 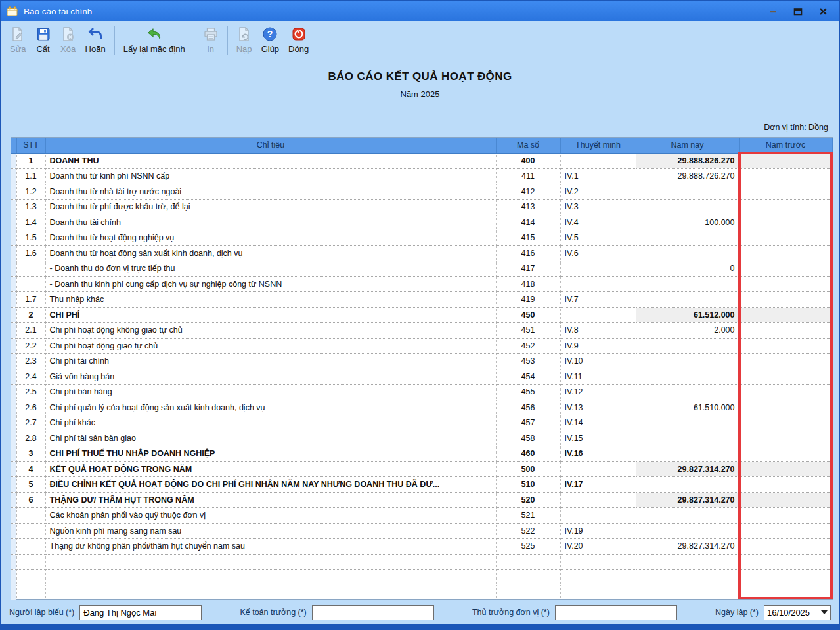 What do you see at coordinates (528, 500) in the screenshot?
I see `table-cell: 520` at bounding box center [528, 500].